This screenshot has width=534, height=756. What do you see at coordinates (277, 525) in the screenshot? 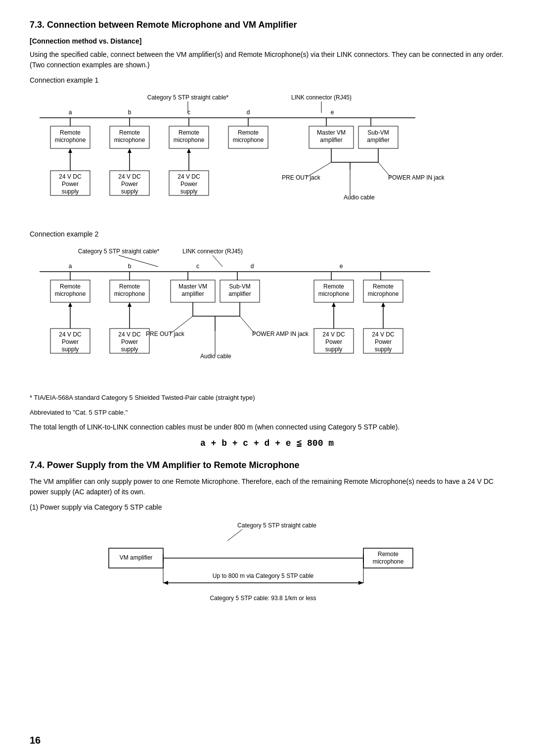
I see `svg-text: Category 5 STP straight cable` at bounding box center [277, 525].